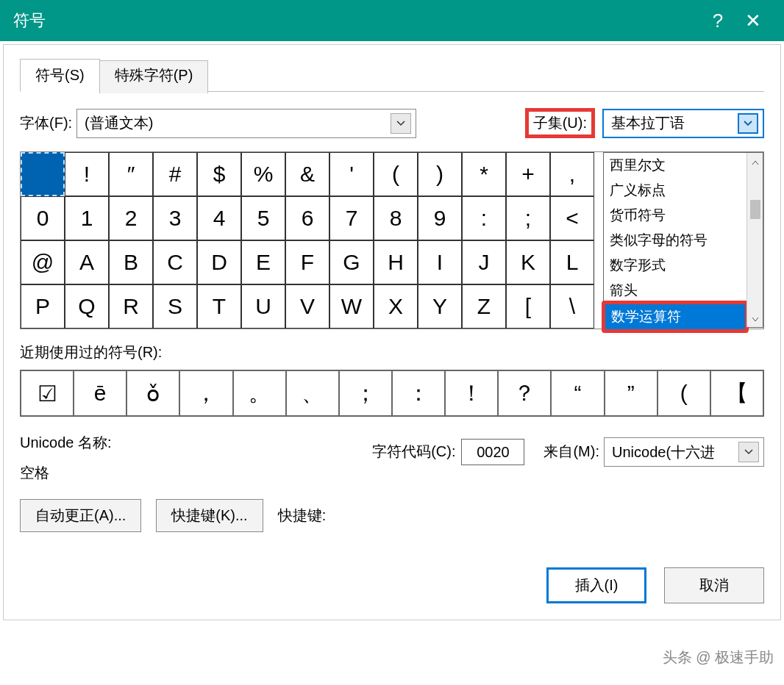 The height and width of the screenshot is (685, 784). Describe the element at coordinates (175, 306) in the screenshot. I see `symbol-cell: S` at that location.